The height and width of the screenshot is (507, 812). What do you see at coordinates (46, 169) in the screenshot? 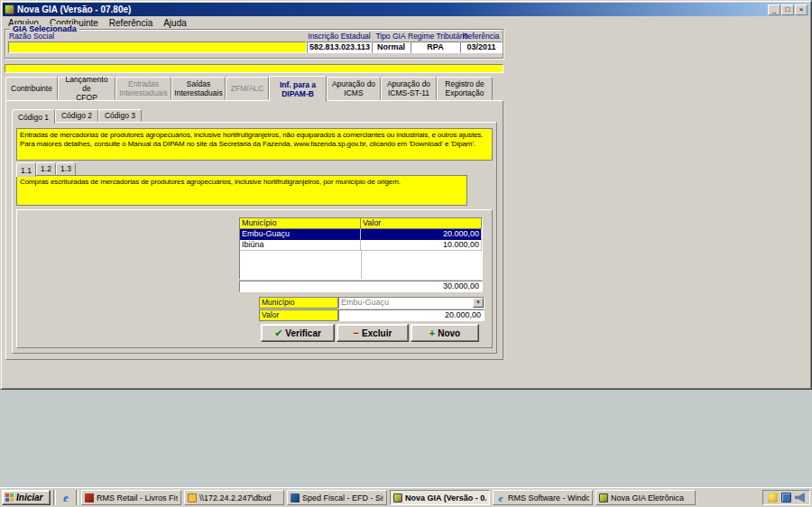
I see `item-tab-bar: 1.1 1.2 1.3` at bounding box center [46, 169].